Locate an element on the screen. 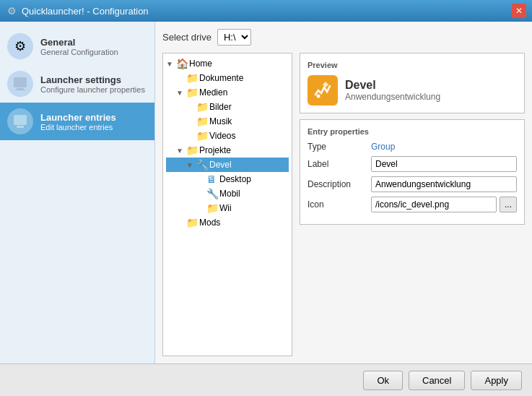 This screenshot has height=396, width=532. title-bar-title: Quicklauncher! - Configuration is located at coordinates (85, 12).